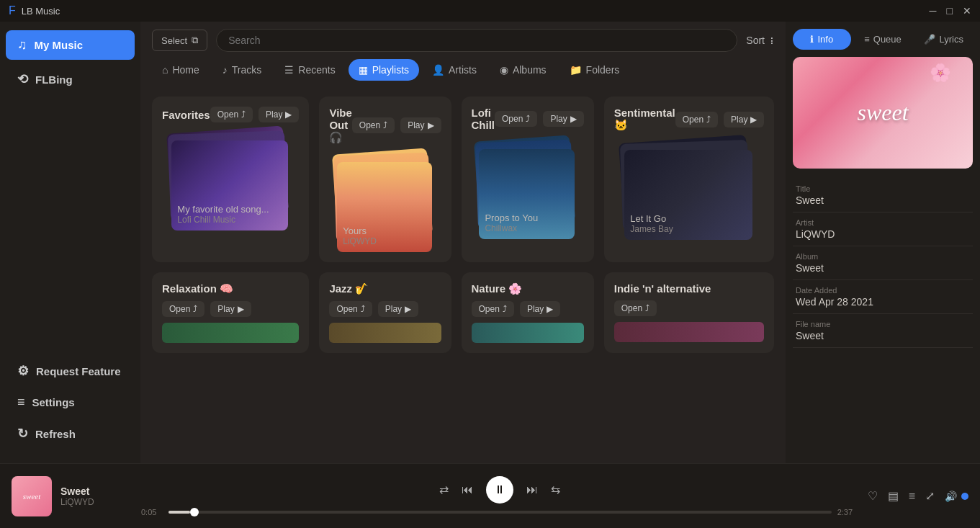 The height and width of the screenshot is (528, 980). What do you see at coordinates (950, 11) in the screenshot?
I see `maximize-button: □` at bounding box center [950, 11].